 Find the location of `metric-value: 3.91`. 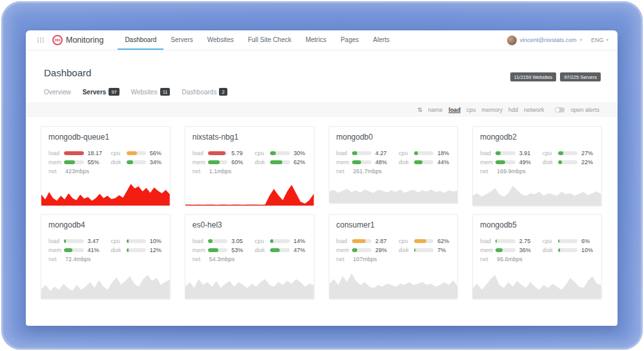

metric-value: 3.91 is located at coordinates (526, 153).